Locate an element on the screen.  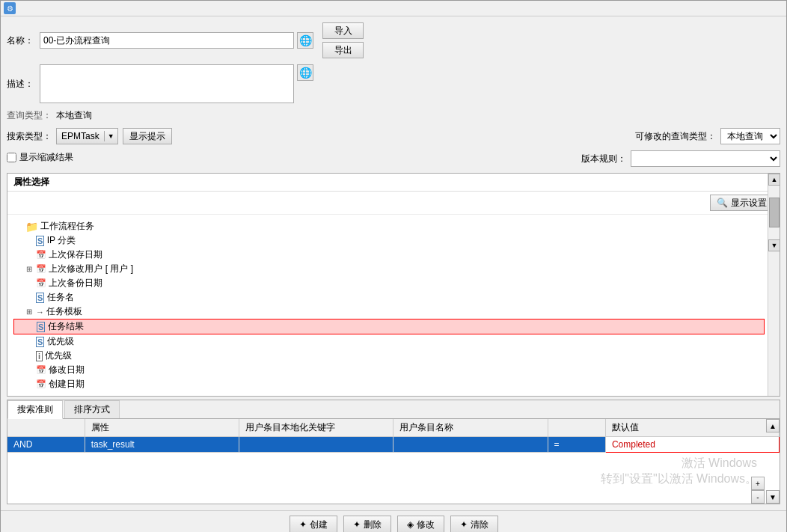
scrollbar-thumb is located at coordinates (774, 213).